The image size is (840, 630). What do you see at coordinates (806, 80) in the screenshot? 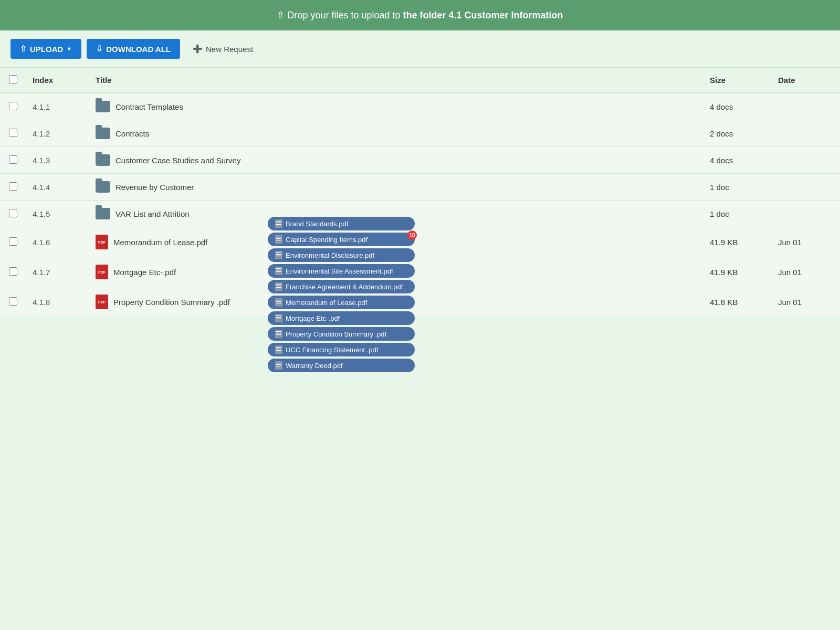
I see `date-header: Date` at bounding box center [806, 80].